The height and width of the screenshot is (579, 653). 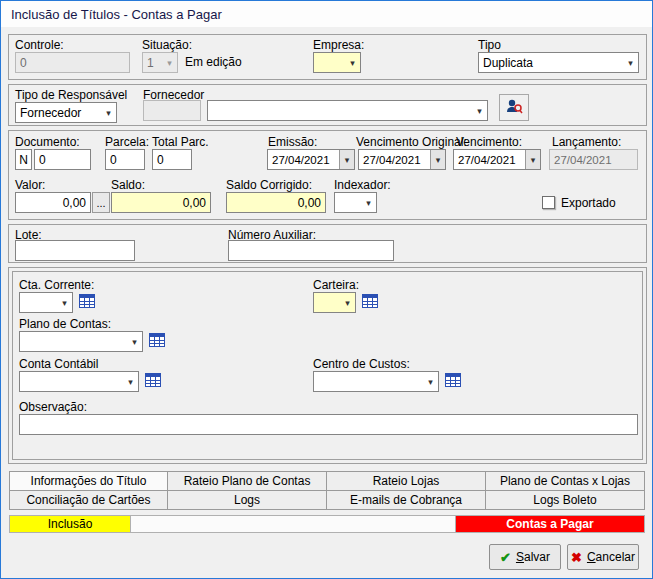 I want to click on indexador-select: ▾, so click(x=356, y=202).